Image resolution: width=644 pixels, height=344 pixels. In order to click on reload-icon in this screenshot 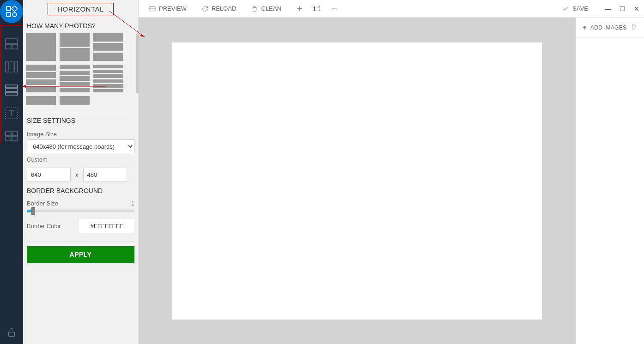, I will do `click(205, 9)`.